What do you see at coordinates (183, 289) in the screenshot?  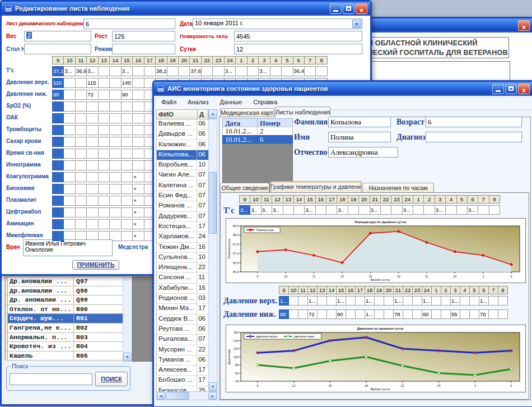 I see `patient-row: Хабибули...16` at bounding box center [183, 289].